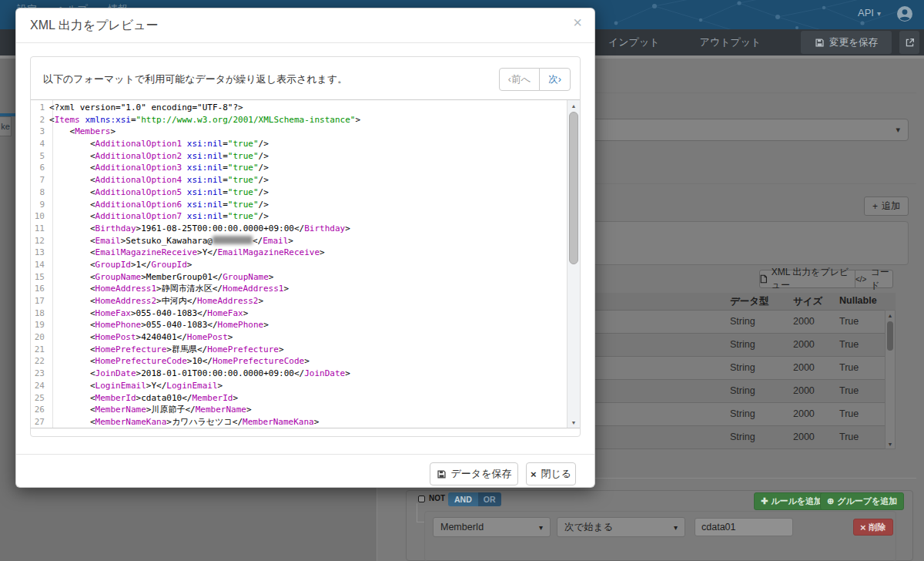 The image size is (924, 561). Describe the element at coordinates (146, 108) in the screenshot. I see `code-text: <?xml version="1.0" encoding="UTF-8"?>` at that location.